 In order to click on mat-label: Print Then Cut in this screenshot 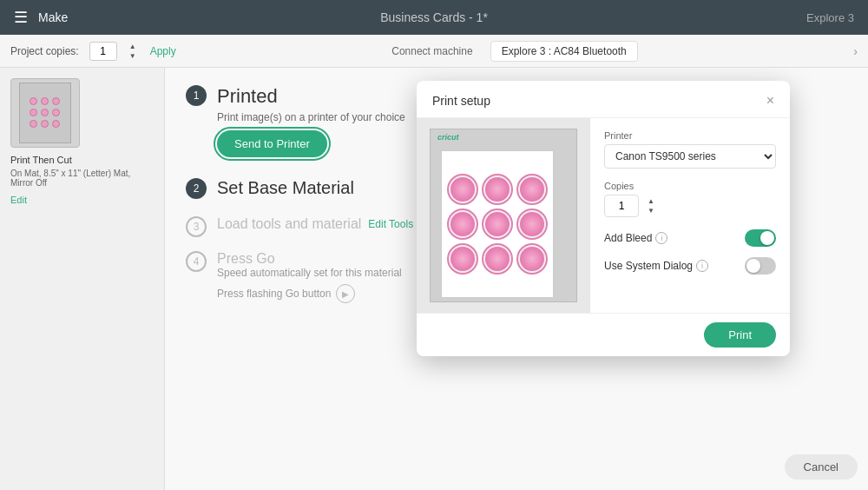, I will do `click(82, 160)`.